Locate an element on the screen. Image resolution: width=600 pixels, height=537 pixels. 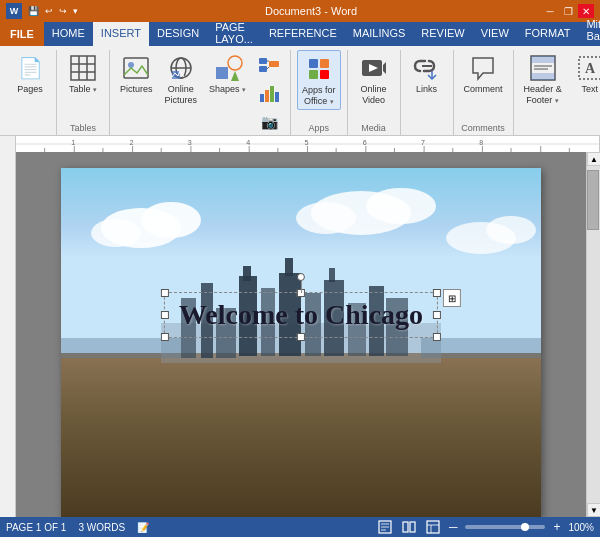
comment-icon is located at coordinates (483, 68).